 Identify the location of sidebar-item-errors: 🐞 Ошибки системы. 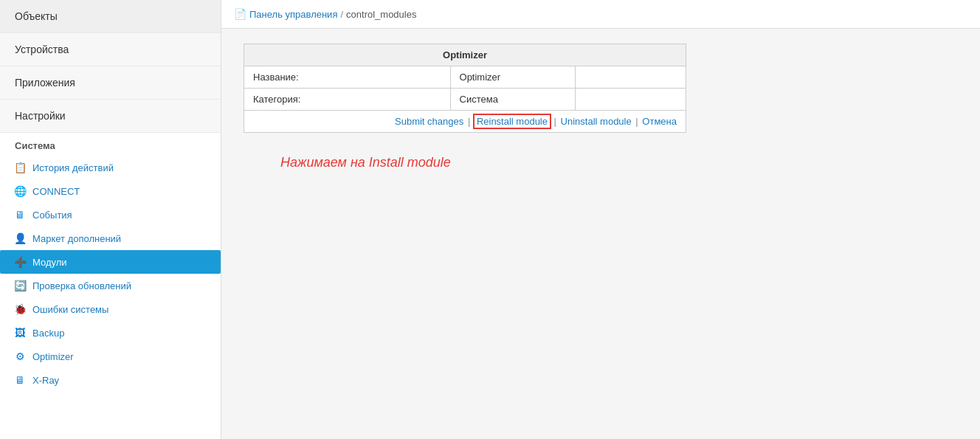
(111, 309).